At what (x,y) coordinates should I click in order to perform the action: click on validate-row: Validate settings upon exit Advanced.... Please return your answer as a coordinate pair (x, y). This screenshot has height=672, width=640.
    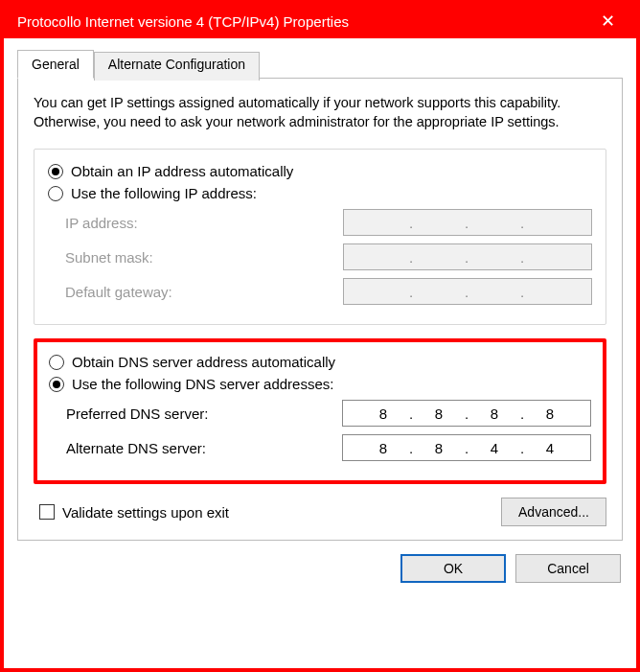
    Looking at the image, I should click on (323, 512).